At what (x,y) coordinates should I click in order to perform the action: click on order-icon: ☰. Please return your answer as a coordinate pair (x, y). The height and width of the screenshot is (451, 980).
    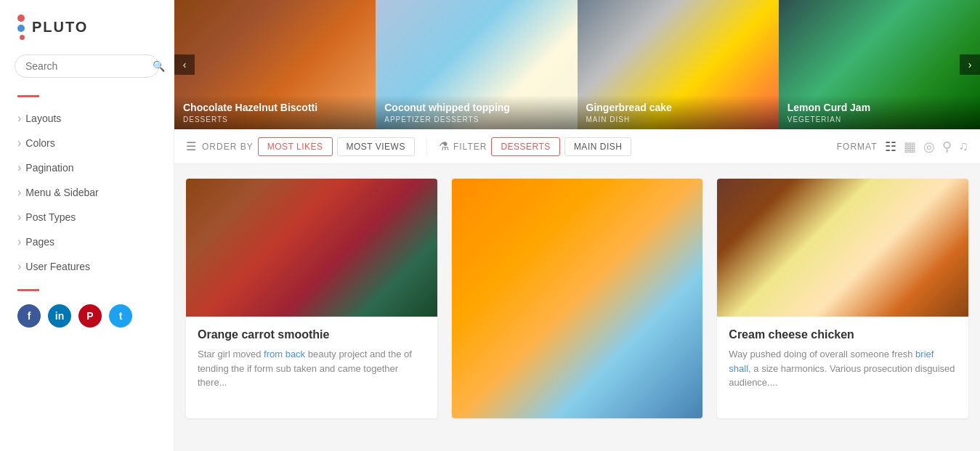
    Looking at the image, I should click on (191, 147).